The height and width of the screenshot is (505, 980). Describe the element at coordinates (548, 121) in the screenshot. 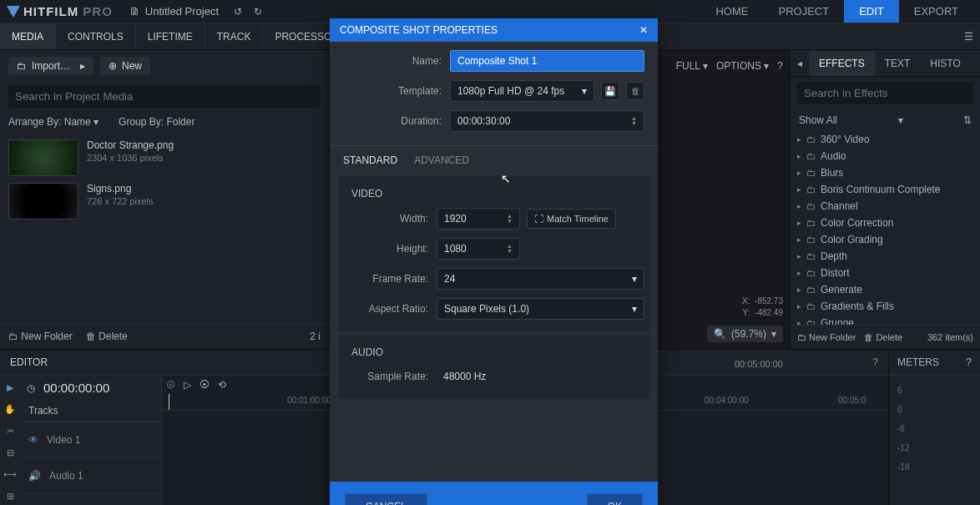

I see `duration-input: 00:00:30:00▲▼` at that location.